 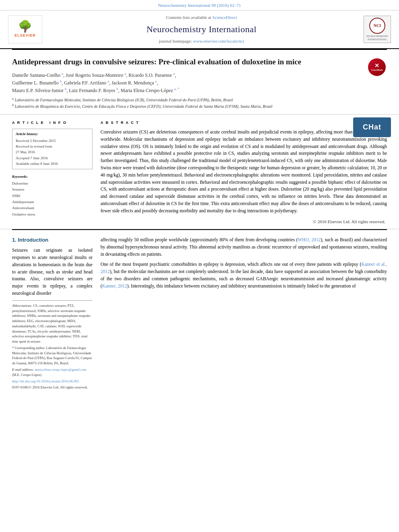 I want to click on elsevier-logo-container: 🌳 ELSEVIER, so click(x=26, y=29).